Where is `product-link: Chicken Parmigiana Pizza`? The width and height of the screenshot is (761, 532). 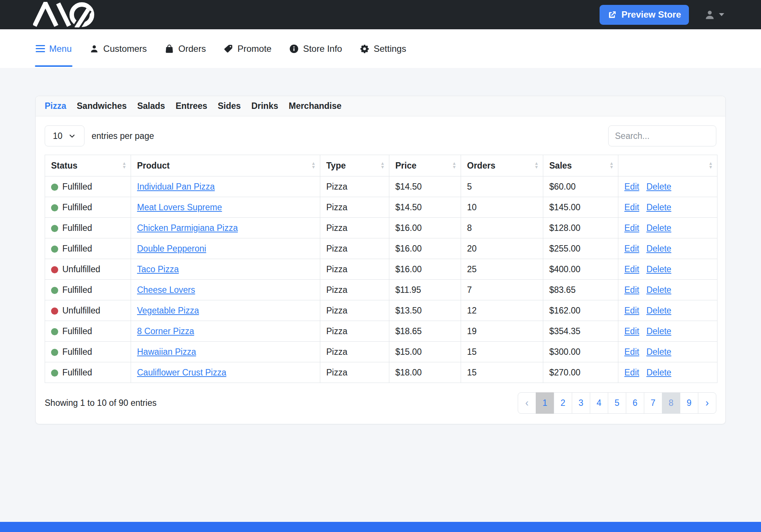 product-link: Chicken Parmigiana Pizza is located at coordinates (187, 228).